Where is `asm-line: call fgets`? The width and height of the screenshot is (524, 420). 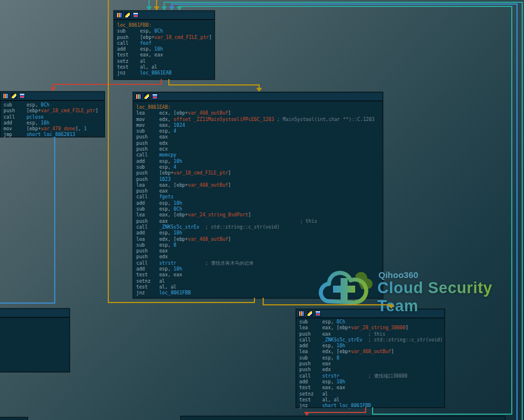
asm-line: call fgets is located at coordinates (260, 197).